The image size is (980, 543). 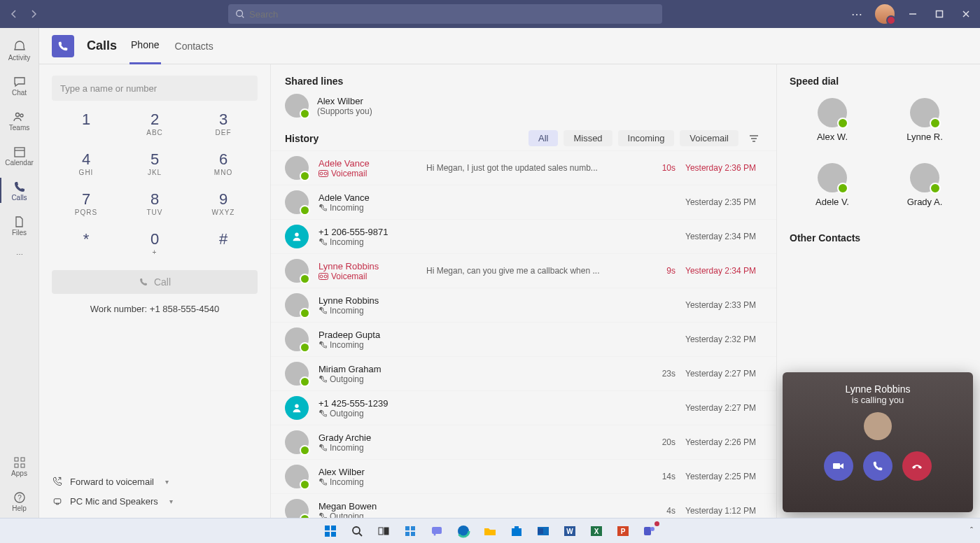 What do you see at coordinates (155, 123) in the screenshot?
I see `keypad-2: 2ABC` at bounding box center [155, 123].